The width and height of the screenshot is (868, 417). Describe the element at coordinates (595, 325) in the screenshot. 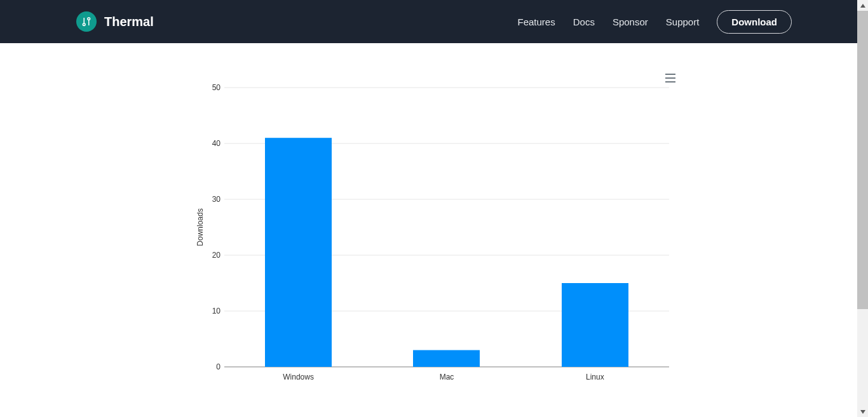

I see `bar-linux` at that location.